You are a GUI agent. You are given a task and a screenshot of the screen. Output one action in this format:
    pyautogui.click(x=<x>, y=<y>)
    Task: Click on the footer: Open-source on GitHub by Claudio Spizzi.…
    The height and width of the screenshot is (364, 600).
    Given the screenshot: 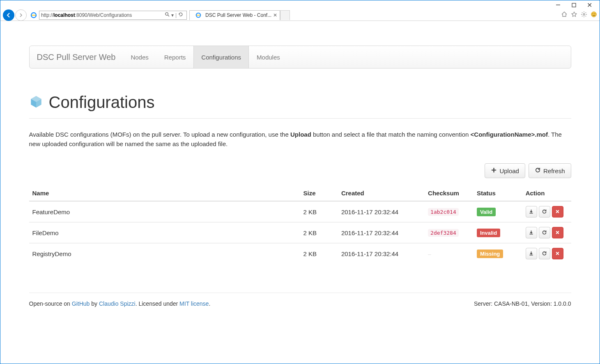 What is the action you would take?
    pyautogui.click(x=300, y=300)
    